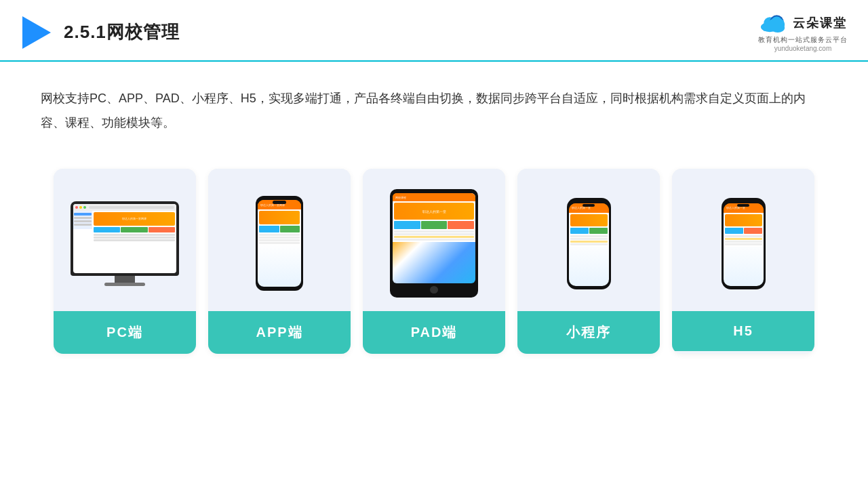 The width and height of the screenshot is (868, 488). Describe the element at coordinates (125, 240) in the screenshot. I see `card-pc-image: 职达人的第一堂网课` at that location.